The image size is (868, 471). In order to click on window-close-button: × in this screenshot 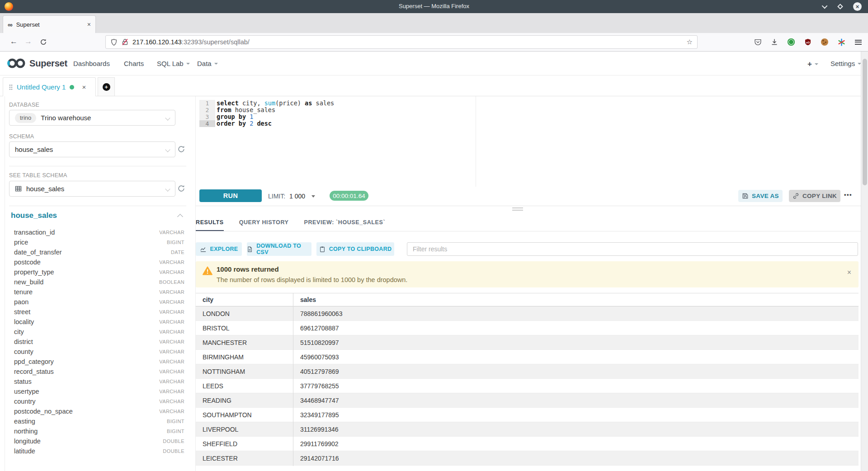, I will do `click(857, 6)`.